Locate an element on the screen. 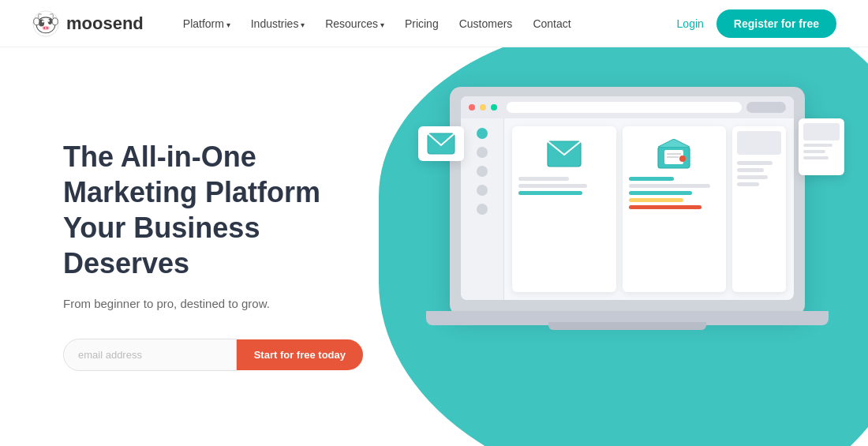 The width and height of the screenshot is (868, 446). email-input is located at coordinates (150, 355).